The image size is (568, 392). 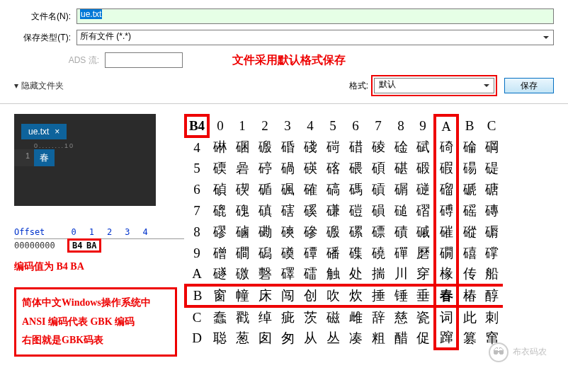 What do you see at coordinates (378, 253) in the screenshot?
I see `gbk-cell: 磽` at bounding box center [378, 253].